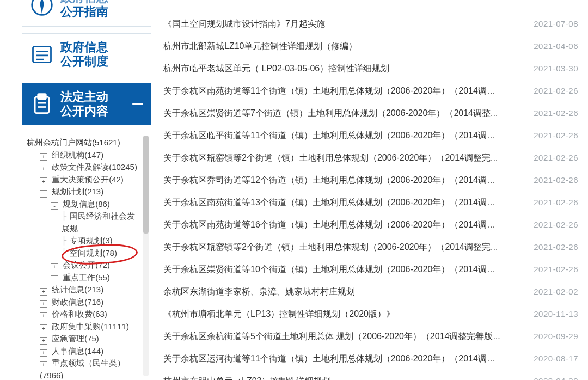 The width and height of the screenshot is (588, 380). I want to click on article-row: 关于余杭区崇贤街道等10个街道（镇）土地利用总体规划（2006-2020年）（2…, so click(372, 270).